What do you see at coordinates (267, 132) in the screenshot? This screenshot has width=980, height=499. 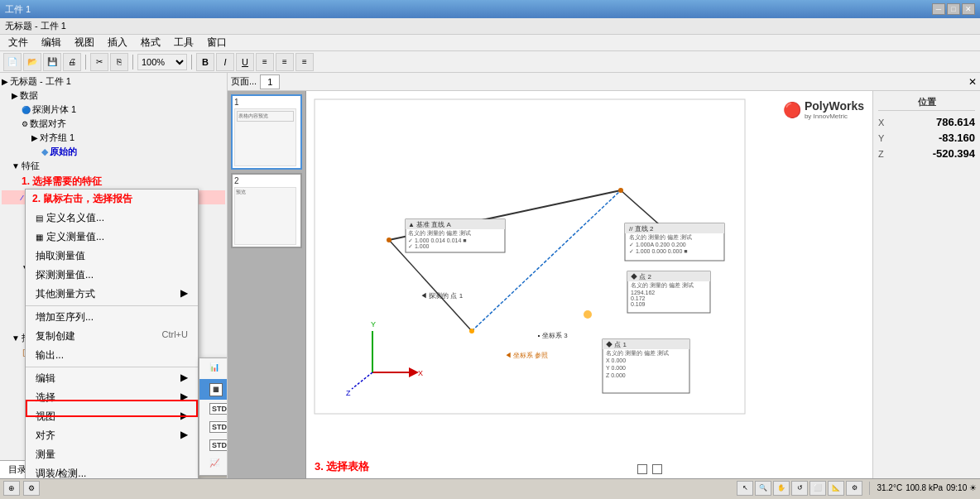 I see `thumb-1: 1 表格内容预览` at bounding box center [267, 132].